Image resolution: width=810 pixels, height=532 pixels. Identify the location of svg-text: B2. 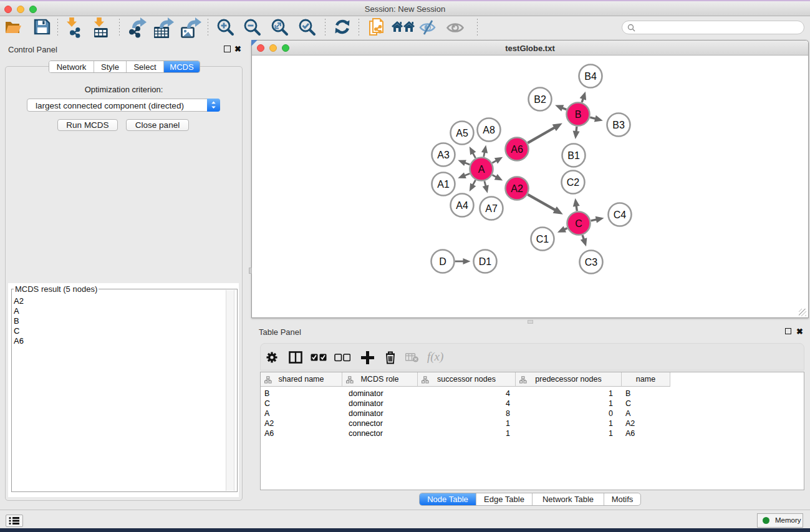
(540, 100).